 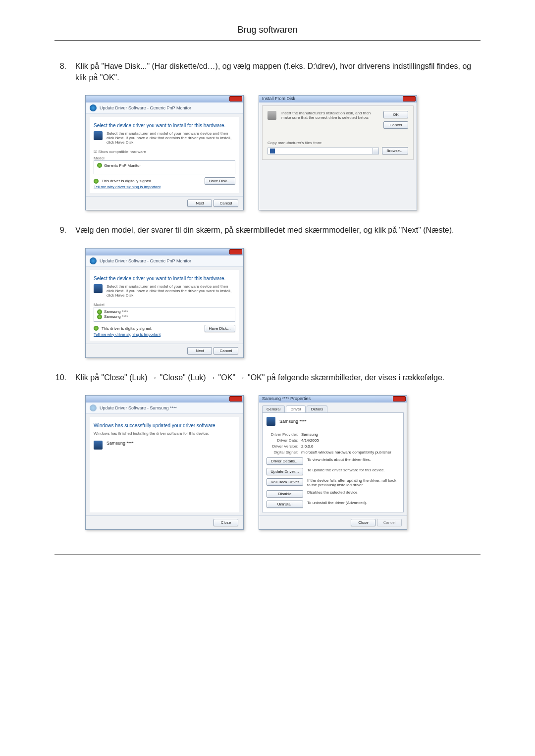 What do you see at coordinates (396, 115) in the screenshot?
I see `ok-button: OK` at bounding box center [396, 115].